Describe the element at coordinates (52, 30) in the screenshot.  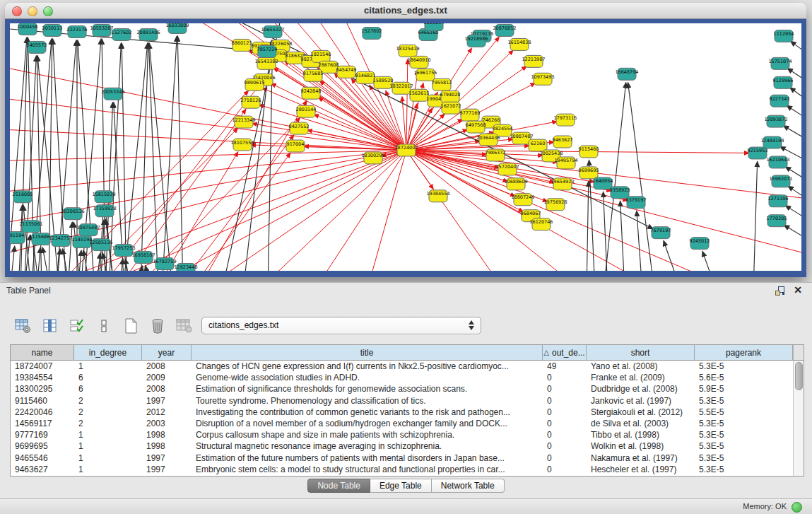
I see `graph-node: 2030113` at that location.